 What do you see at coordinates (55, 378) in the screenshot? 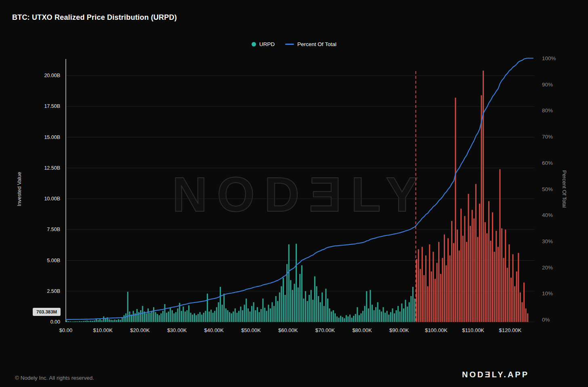
I see `footer-copyright: © Nodely Inc. All rights reserved.` at bounding box center [55, 378].